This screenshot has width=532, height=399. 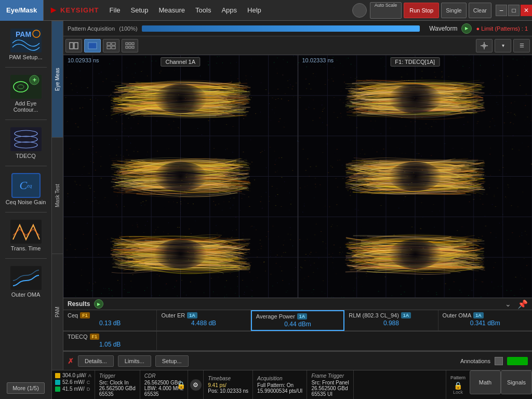 What do you see at coordinates (458, 392) in the screenshot?
I see `lock-label: Lock` at bounding box center [458, 392].